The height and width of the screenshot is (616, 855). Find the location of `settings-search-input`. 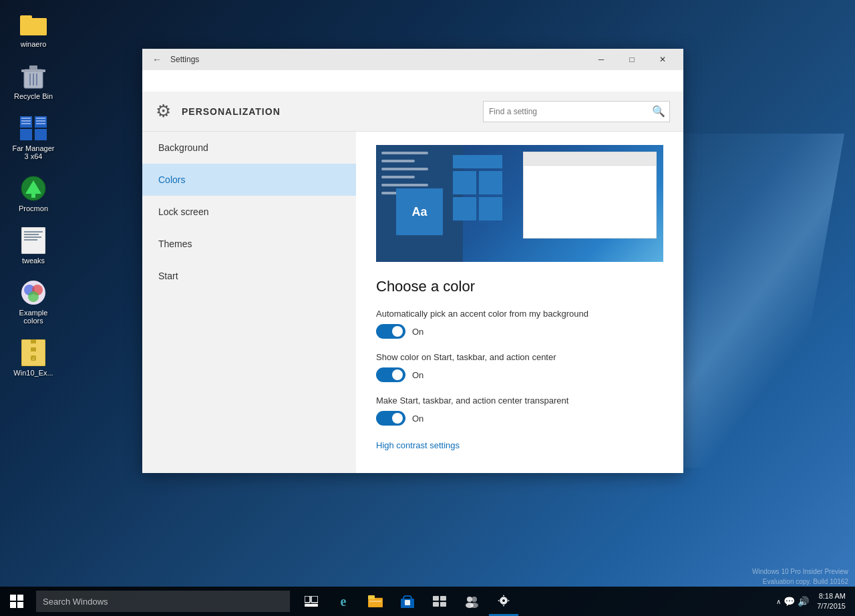

settings-search-input is located at coordinates (566, 112).